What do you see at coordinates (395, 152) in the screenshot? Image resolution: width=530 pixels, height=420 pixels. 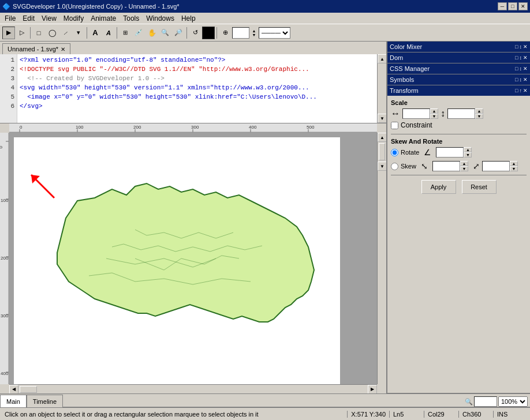 I see `rotate-radio` at bounding box center [395, 152].